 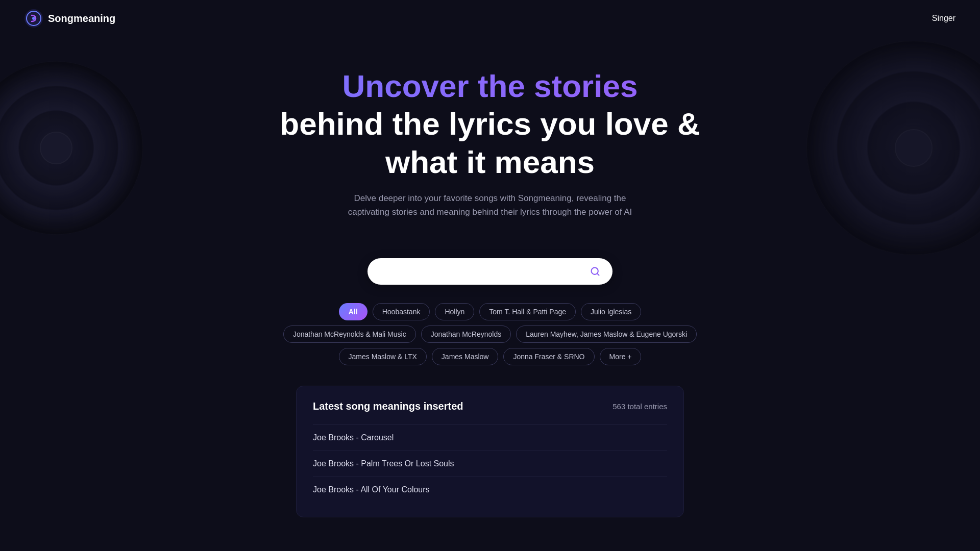 What do you see at coordinates (611, 312) in the screenshot?
I see `filter-tag: Julio Iglesias` at bounding box center [611, 312].